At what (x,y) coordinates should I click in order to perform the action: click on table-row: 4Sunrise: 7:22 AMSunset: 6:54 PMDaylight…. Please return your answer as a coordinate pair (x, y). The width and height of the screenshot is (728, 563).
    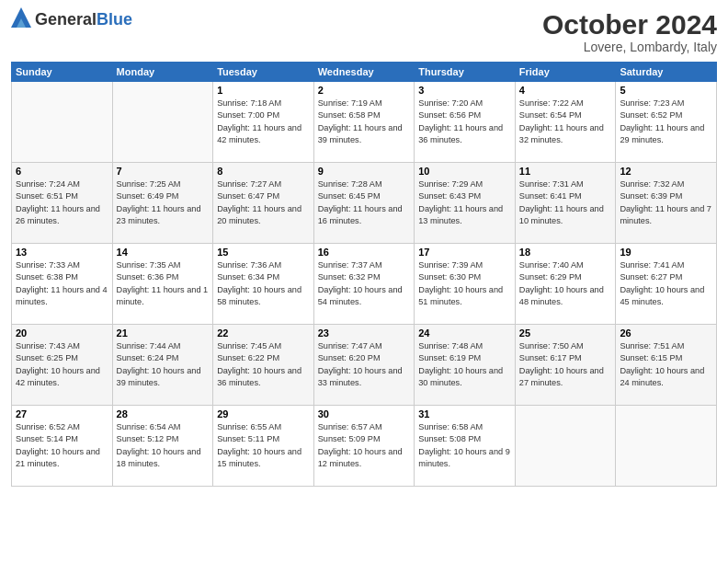
    Looking at the image, I should click on (565, 122).